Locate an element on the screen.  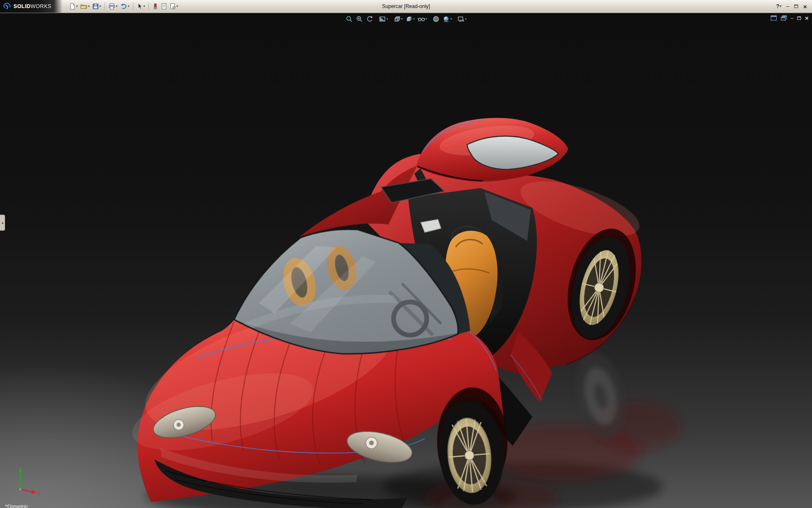
doc-restore-icon is located at coordinates (799, 18).